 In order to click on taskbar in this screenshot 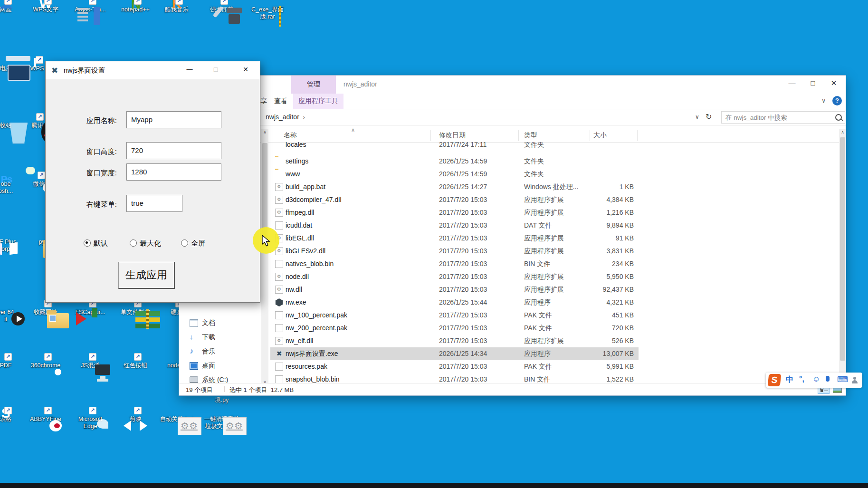, I will do `click(434, 486)`.